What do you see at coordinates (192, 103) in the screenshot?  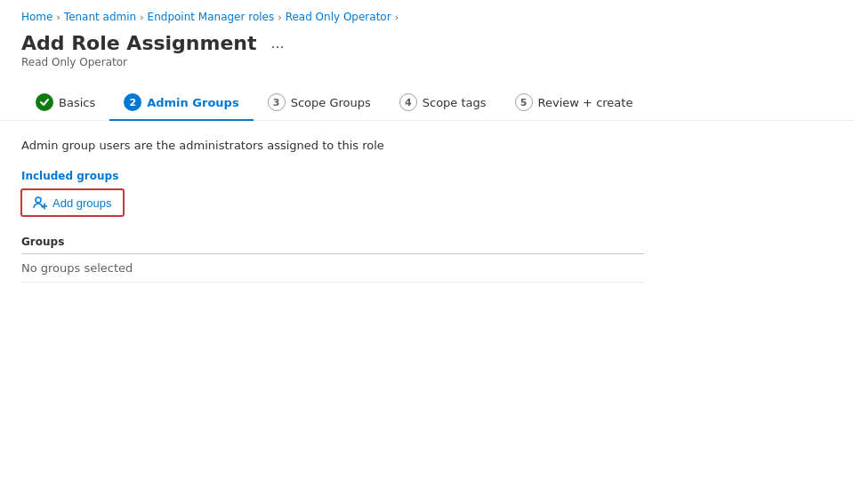 I see `tab-label-admin-groups: Admin Groups` at bounding box center [192, 103].